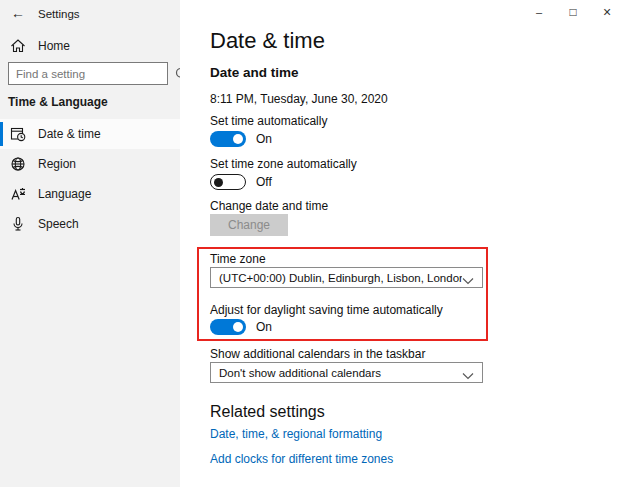 Image resolution: width=624 pixels, height=487 pixels. What do you see at coordinates (64, 194) in the screenshot?
I see `sidebar-item-label: Language` at bounding box center [64, 194].